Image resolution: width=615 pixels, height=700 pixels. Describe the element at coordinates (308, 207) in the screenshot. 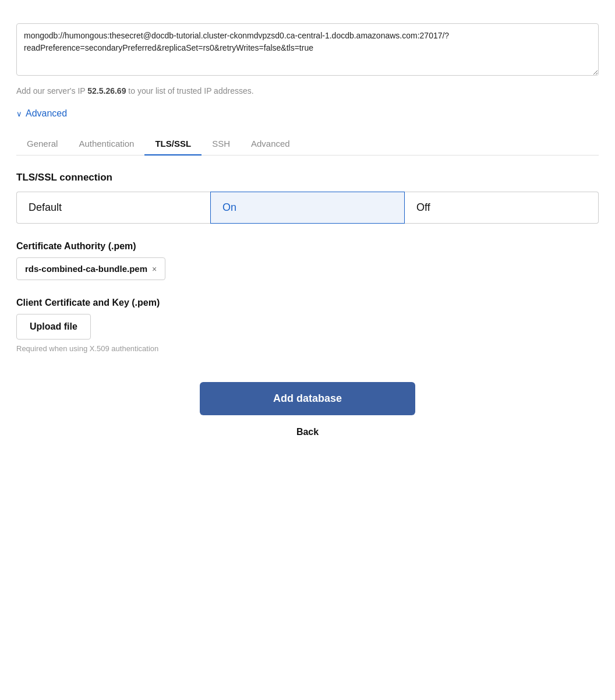

I see `toggle-group: Default On Off` at that location.